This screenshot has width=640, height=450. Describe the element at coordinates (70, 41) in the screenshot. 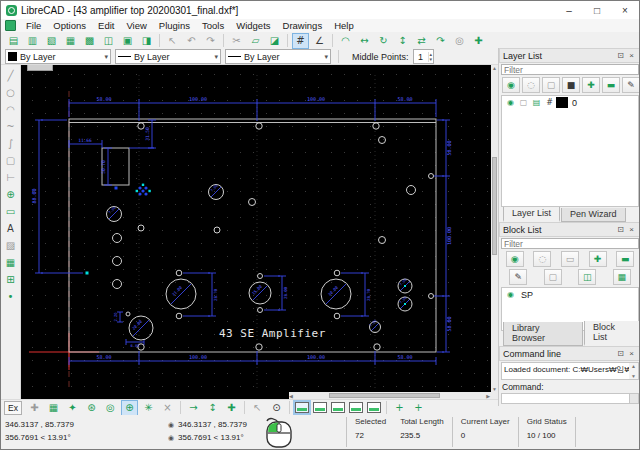

I see `save-file-icon: ▦` at that location.